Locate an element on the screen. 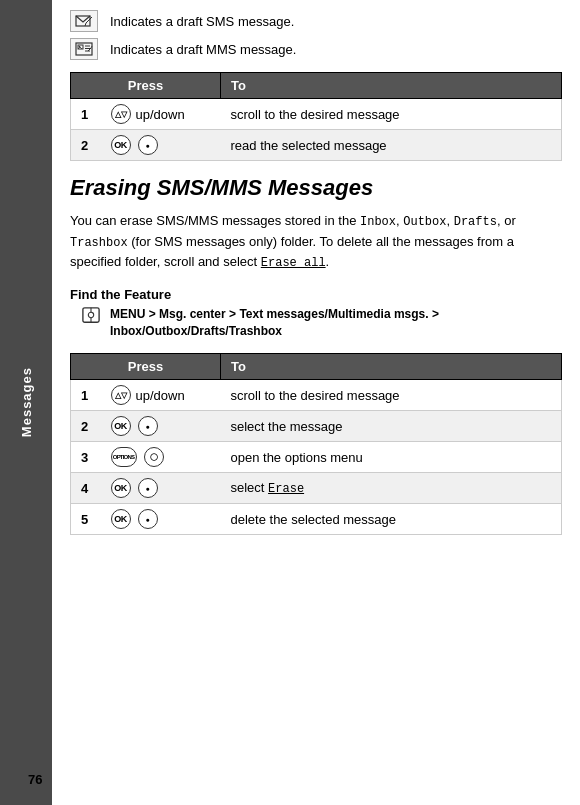 This screenshot has width=580, height=805. table-row: 5 OK ● delete the selected message is located at coordinates (316, 520).